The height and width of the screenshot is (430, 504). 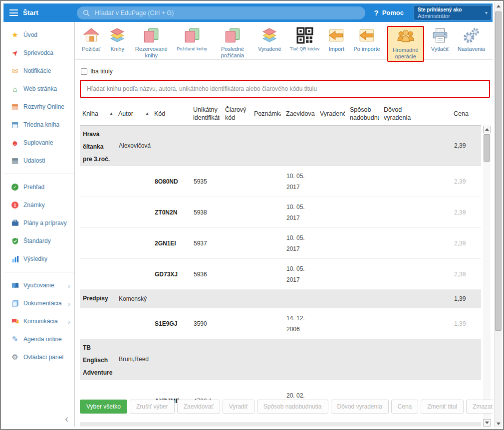 What do you see at coordinates (39, 187) in the screenshot?
I see `sidebar-item-prehlad: ✓Prehľad` at bounding box center [39, 187].